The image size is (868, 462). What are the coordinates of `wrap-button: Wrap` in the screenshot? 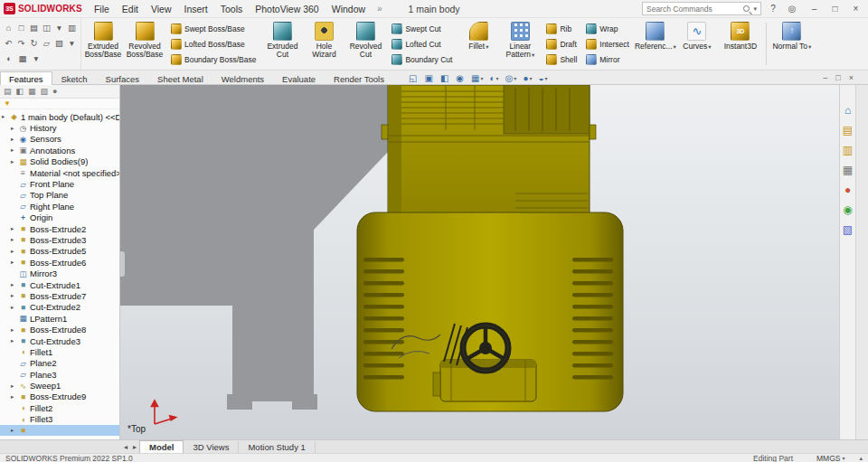 It's located at (608, 29).